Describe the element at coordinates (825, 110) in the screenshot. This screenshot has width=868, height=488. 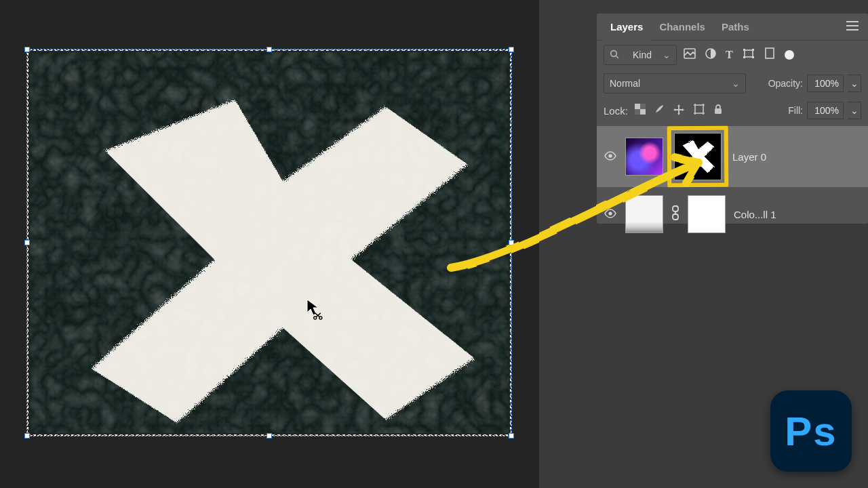
I see `fill-value: 100%` at that location.